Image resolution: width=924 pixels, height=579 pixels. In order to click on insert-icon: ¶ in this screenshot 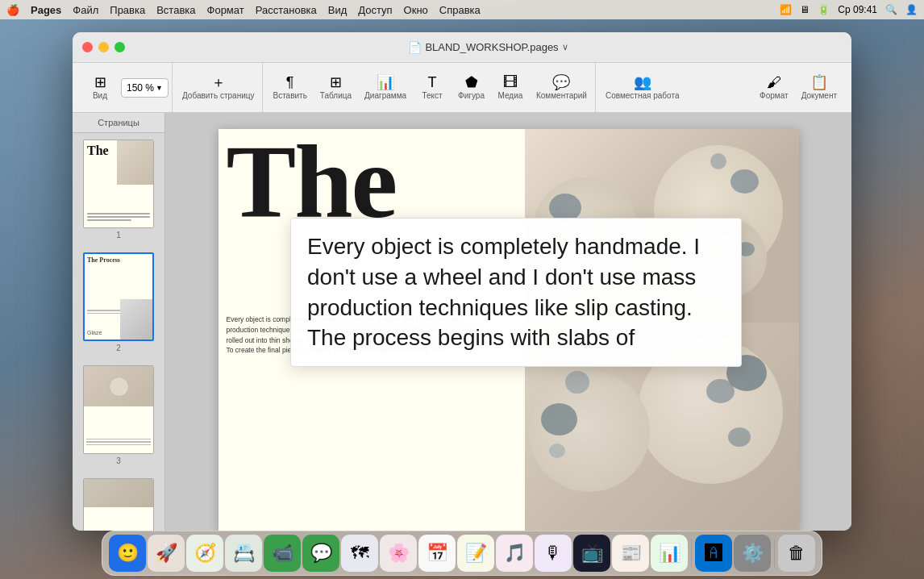, I will do `click(290, 82)`.